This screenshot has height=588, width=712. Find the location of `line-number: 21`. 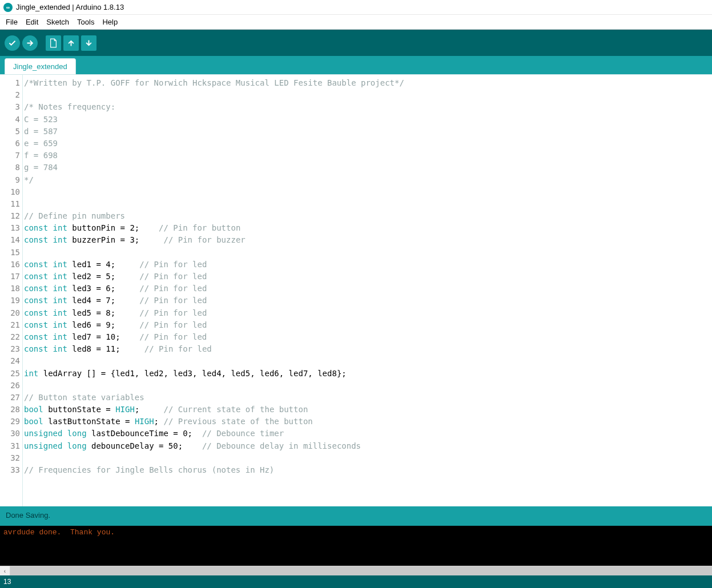

line-number: 21 is located at coordinates (10, 325).